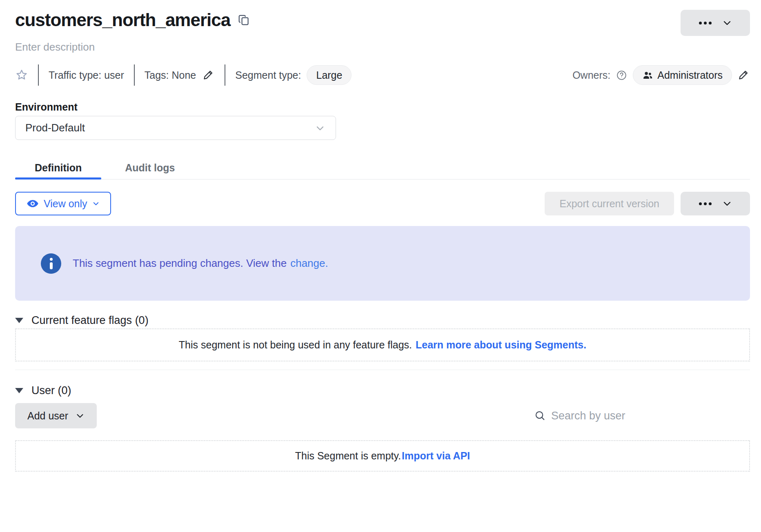 This screenshot has height=532, width=761. I want to click on page-title: customers_north_america, so click(122, 20).